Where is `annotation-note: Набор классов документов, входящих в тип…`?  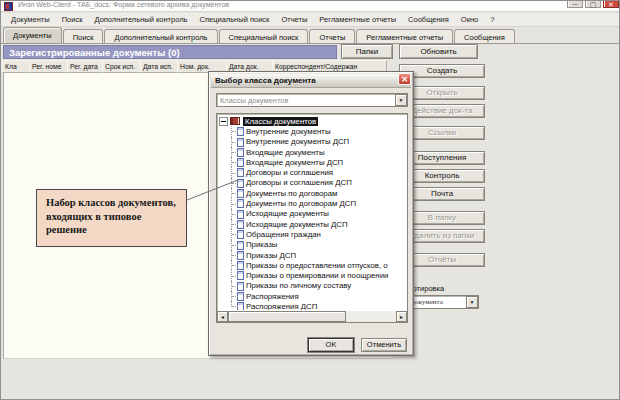
annotation-note: Набор классов документов, входящих в тип… is located at coordinates (112, 218).